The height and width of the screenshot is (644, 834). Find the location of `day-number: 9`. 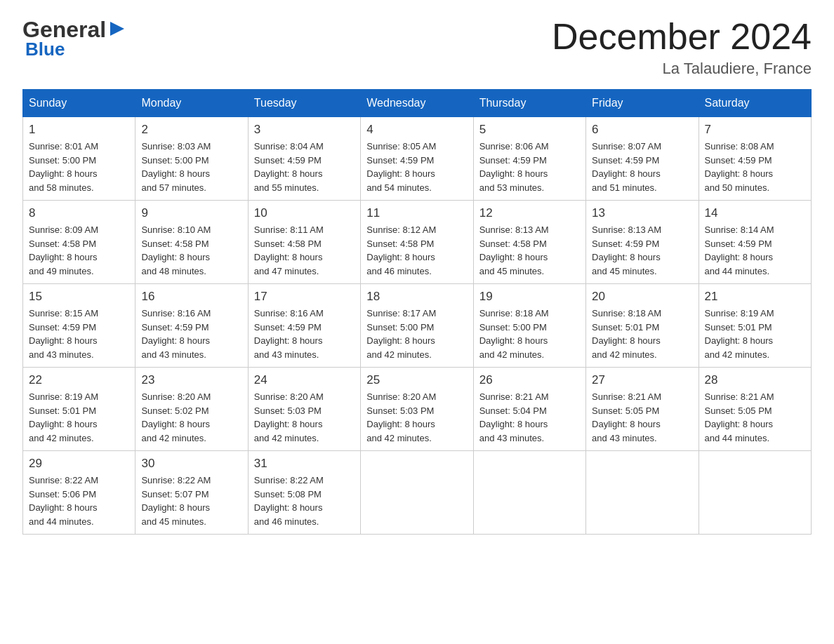

day-number: 9 is located at coordinates (191, 213).